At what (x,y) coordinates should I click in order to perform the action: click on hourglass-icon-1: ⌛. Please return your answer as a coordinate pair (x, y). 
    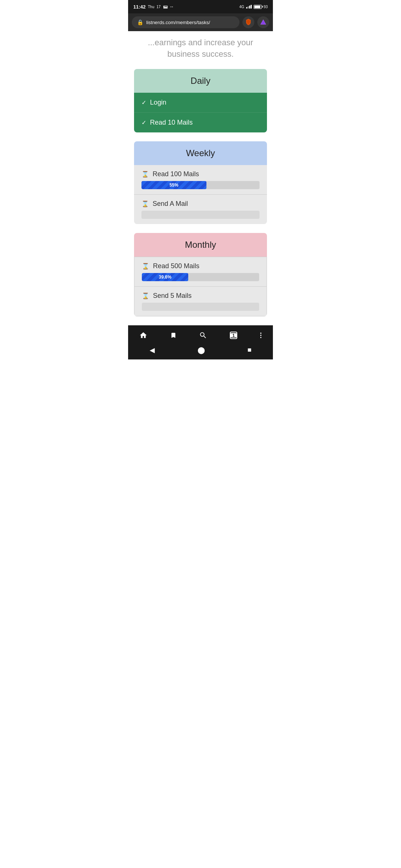
    Looking at the image, I should click on (145, 174).